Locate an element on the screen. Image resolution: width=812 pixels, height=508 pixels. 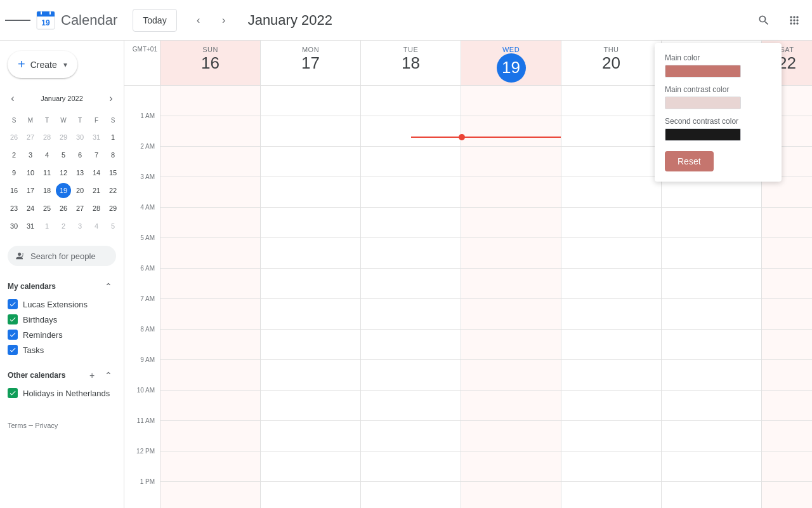
mini-day-6: 6 is located at coordinates (80, 155).